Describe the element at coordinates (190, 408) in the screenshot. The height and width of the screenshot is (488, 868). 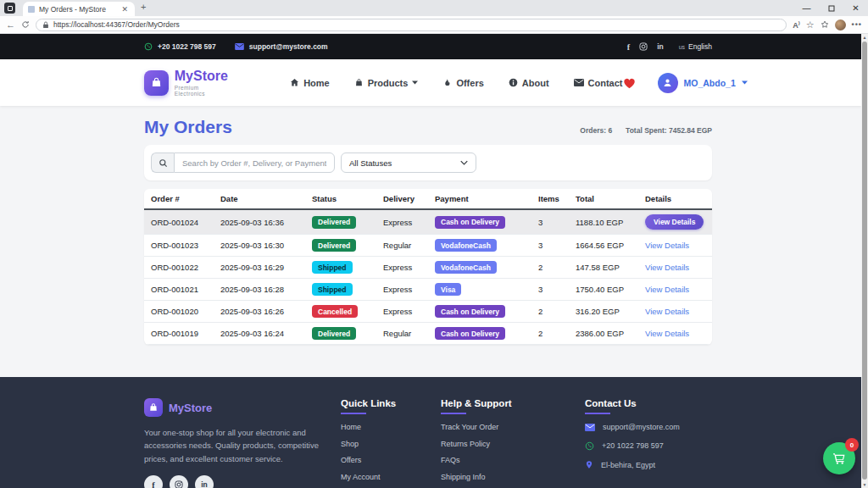
I see `footer-brand-name: MyStore` at that location.